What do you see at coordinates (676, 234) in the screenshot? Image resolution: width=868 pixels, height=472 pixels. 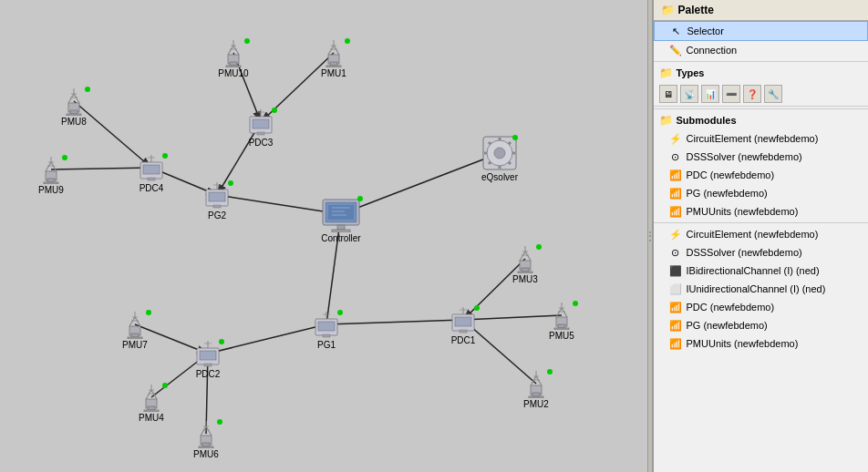 I see `item-icon: ⚡` at bounding box center [676, 234].